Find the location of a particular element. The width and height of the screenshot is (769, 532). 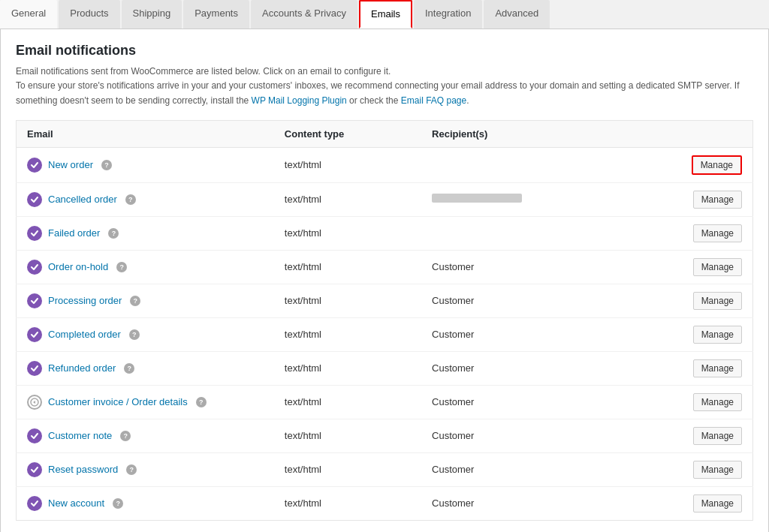

email-name-cell: Processing order? is located at coordinates (146, 300).